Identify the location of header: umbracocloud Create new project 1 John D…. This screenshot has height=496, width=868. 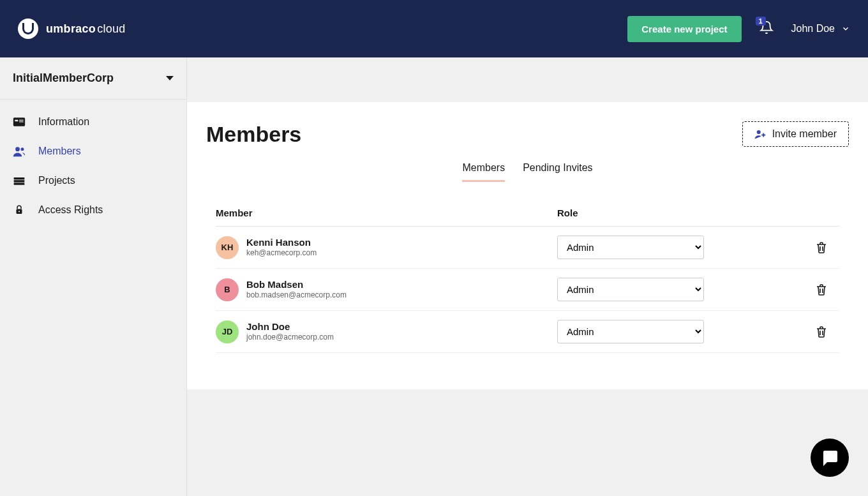
(434, 29).